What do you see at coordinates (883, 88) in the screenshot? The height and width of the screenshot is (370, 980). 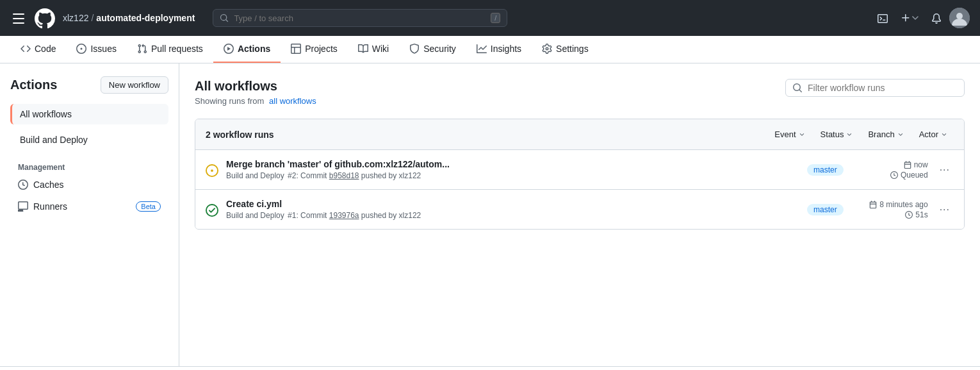 I see `filter-input` at bounding box center [883, 88].